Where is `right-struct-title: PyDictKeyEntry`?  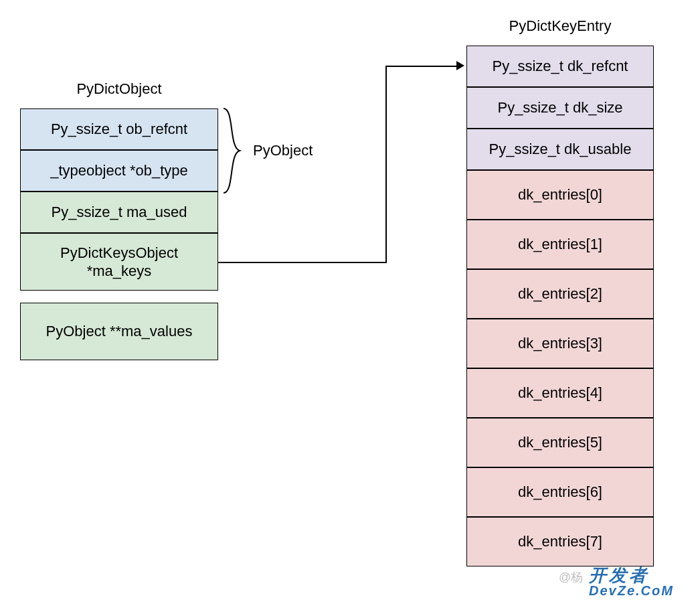
right-struct-title: PyDictKeyEntry is located at coordinates (560, 26).